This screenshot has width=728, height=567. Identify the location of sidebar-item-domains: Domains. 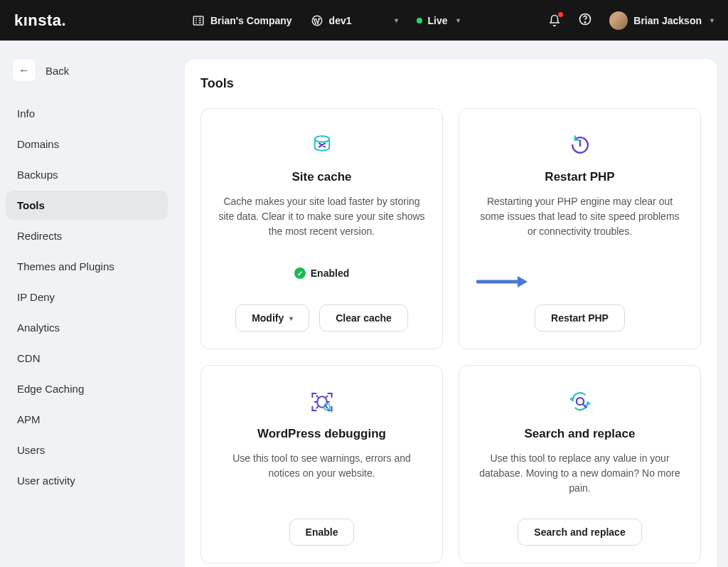
(87, 144).